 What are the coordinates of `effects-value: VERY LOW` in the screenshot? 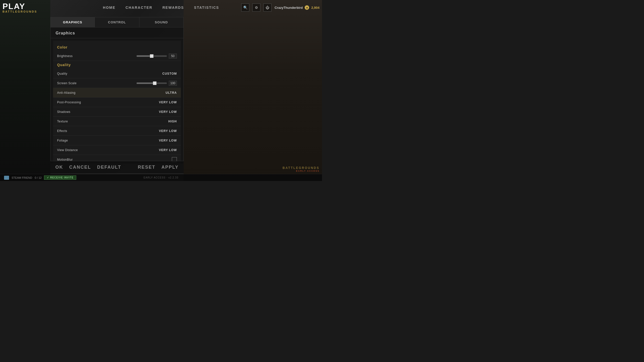 It's located at (168, 131).